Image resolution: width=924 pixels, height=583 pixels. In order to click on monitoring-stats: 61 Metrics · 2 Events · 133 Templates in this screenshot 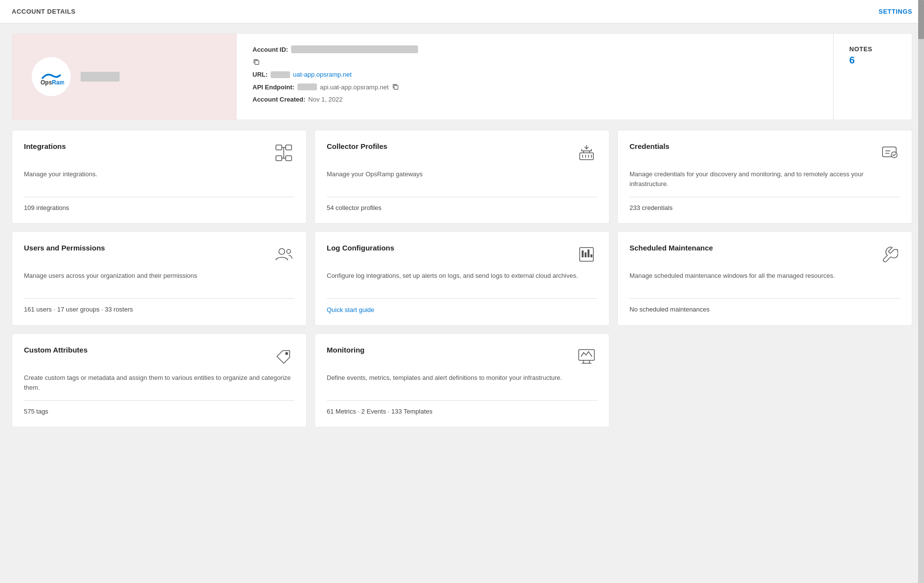, I will do `click(462, 411)`.